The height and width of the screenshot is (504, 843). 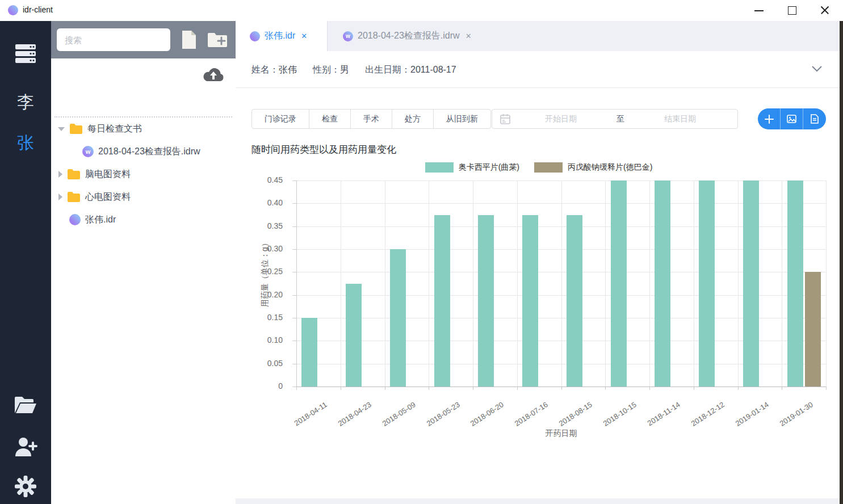 What do you see at coordinates (265, 69) in the screenshot?
I see `patient-name-label: 姓名：` at bounding box center [265, 69].